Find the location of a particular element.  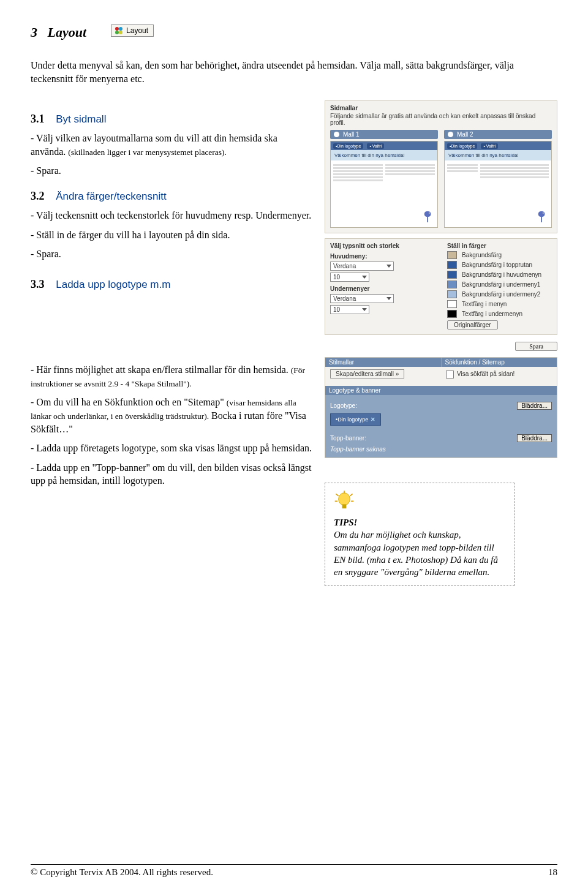

layout-badge: Layout is located at coordinates (132, 31).